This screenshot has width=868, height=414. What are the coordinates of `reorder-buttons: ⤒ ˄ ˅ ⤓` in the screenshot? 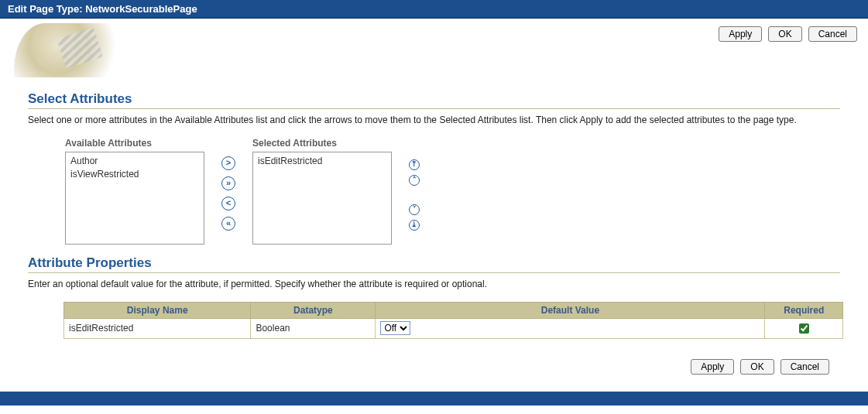 It's located at (414, 184).